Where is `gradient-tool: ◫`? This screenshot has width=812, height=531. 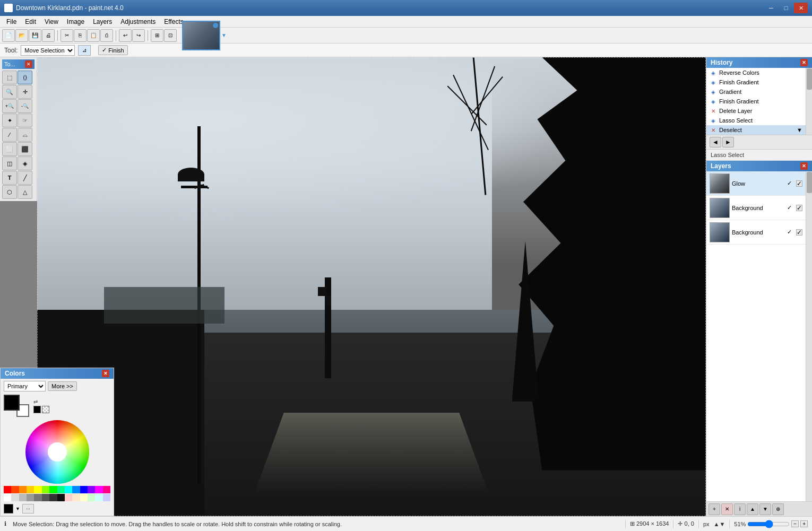
gradient-tool: ◫ is located at coordinates (10, 163).